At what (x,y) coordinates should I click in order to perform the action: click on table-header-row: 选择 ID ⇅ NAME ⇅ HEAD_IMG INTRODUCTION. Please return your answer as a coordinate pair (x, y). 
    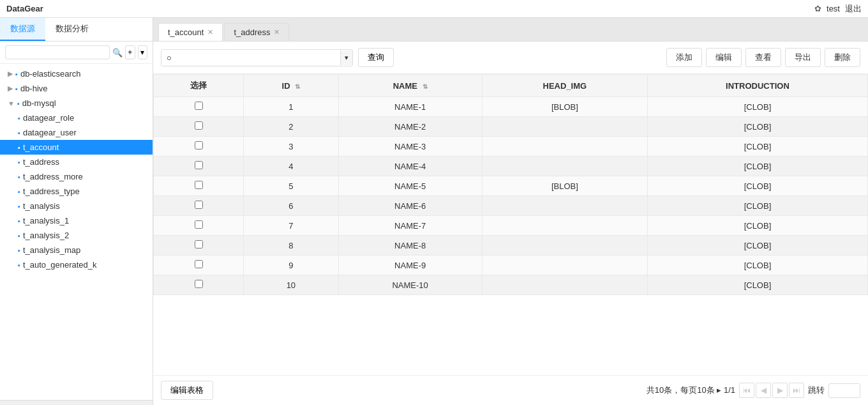
    Looking at the image, I should click on (511, 86).